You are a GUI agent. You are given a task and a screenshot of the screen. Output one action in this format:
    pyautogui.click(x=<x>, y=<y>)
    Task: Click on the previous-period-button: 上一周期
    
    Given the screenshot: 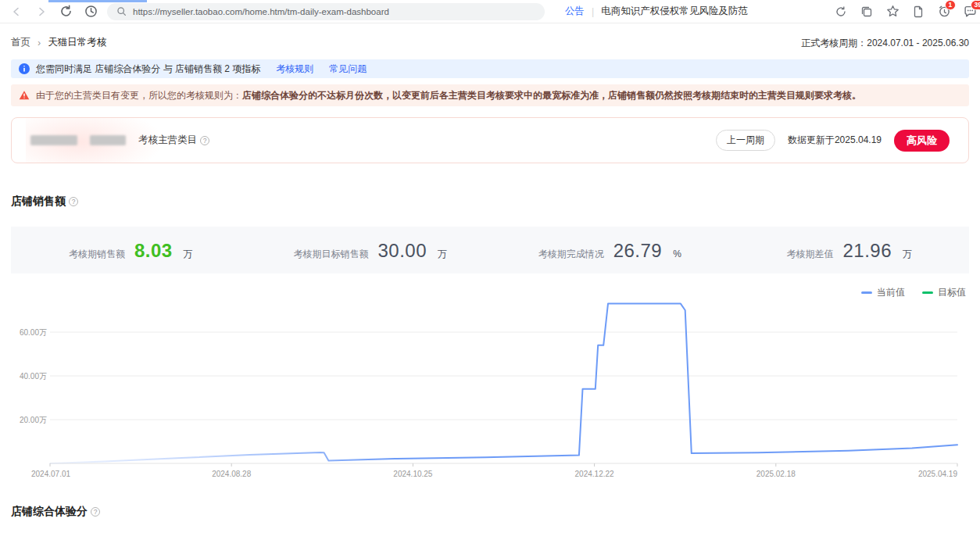 What is the action you would take?
    pyautogui.click(x=746, y=141)
    